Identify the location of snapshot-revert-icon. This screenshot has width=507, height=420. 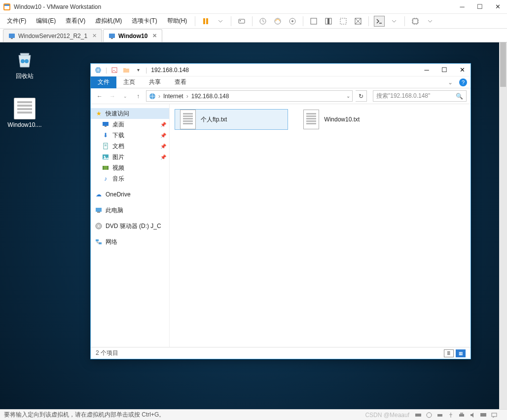
(278, 21).